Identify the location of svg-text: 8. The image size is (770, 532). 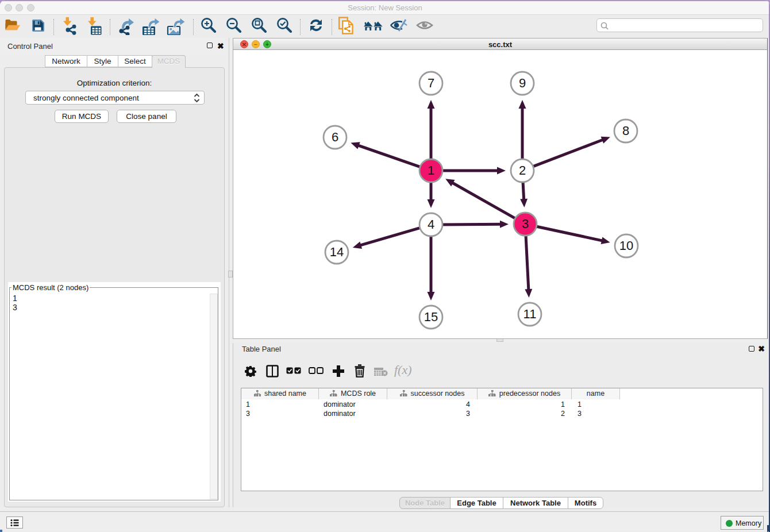
(626, 131).